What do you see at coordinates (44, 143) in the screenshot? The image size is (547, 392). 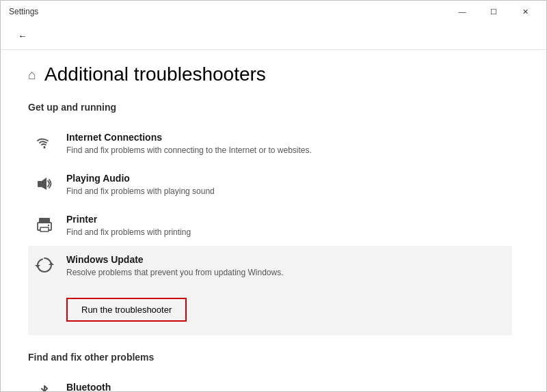 I see `wifi-icon` at bounding box center [44, 143].